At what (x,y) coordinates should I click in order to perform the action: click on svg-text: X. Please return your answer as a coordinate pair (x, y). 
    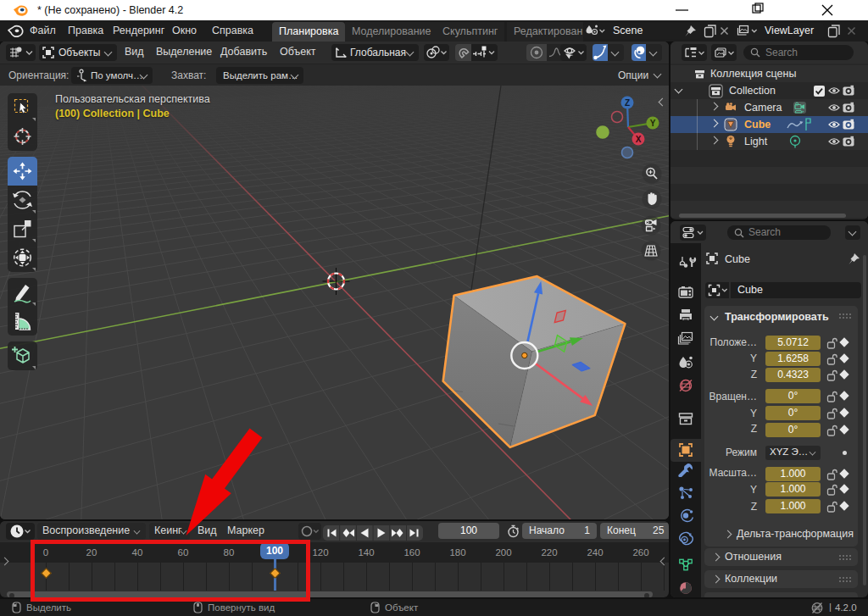
    Looking at the image, I should click on (639, 139).